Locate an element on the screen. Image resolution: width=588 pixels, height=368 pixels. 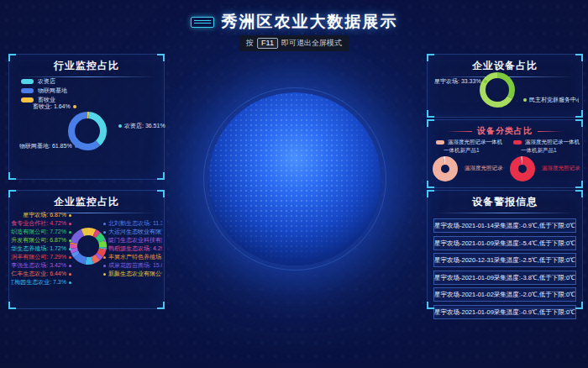
panel-industry-monitor: 行业监控占比 农资店物联网基地畜牧业 畜牧业: 1.64%农资店: 36.51%… is located at coordinates (87, 117).